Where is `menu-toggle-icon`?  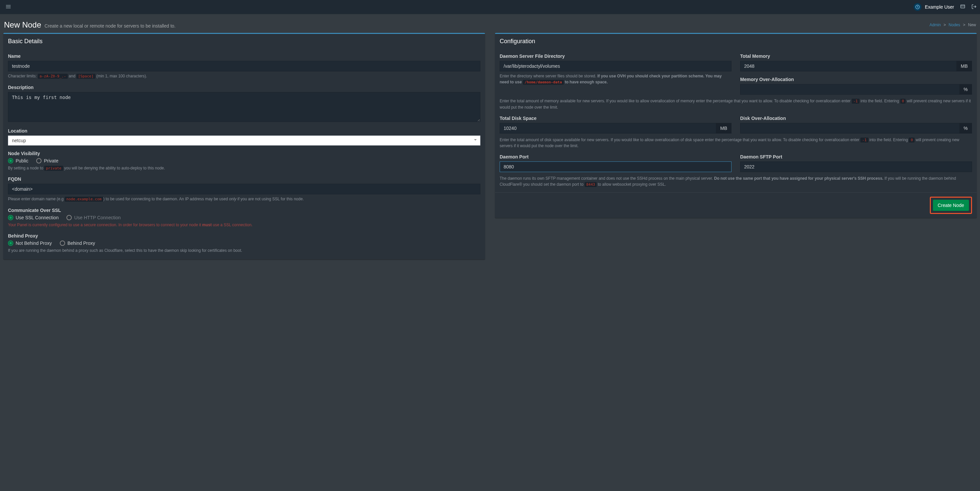 menu-toggle-icon is located at coordinates (8, 7).